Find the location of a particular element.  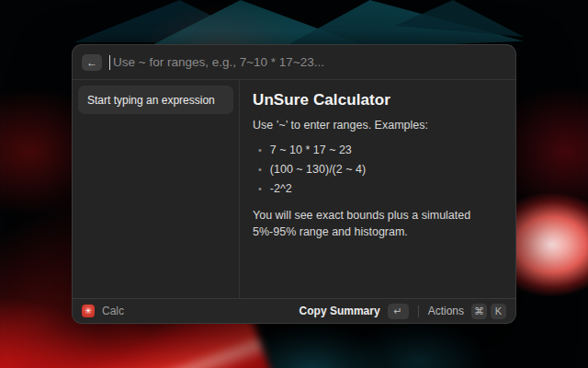

back-button: ← is located at coordinates (92, 63).